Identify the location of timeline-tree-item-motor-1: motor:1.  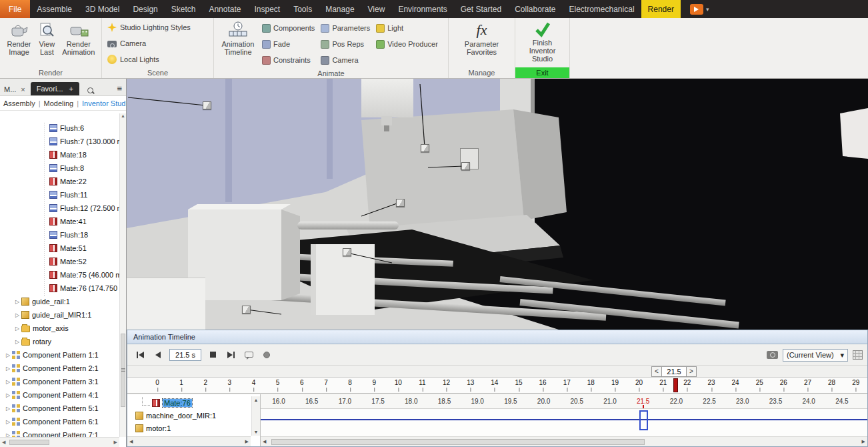
(189, 428).